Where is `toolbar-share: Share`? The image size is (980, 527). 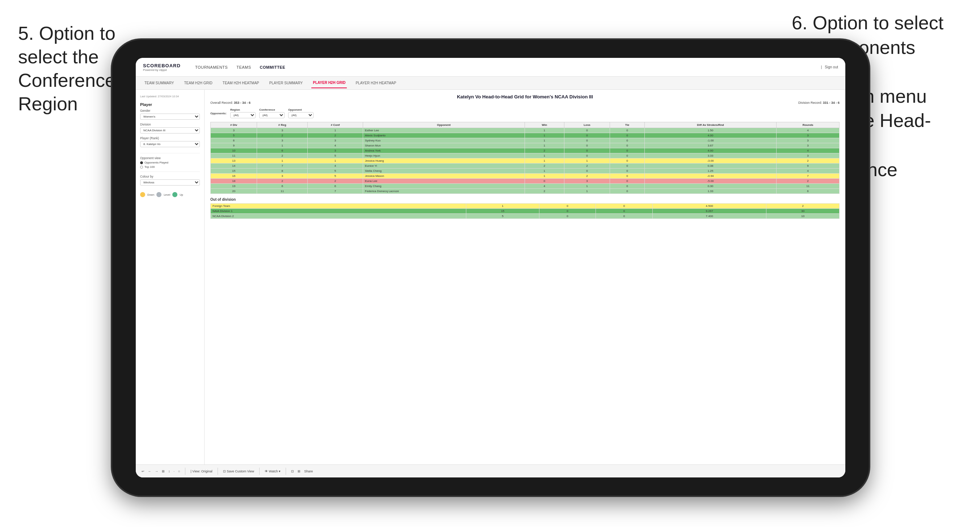
toolbar-share: Share is located at coordinates (308, 471).